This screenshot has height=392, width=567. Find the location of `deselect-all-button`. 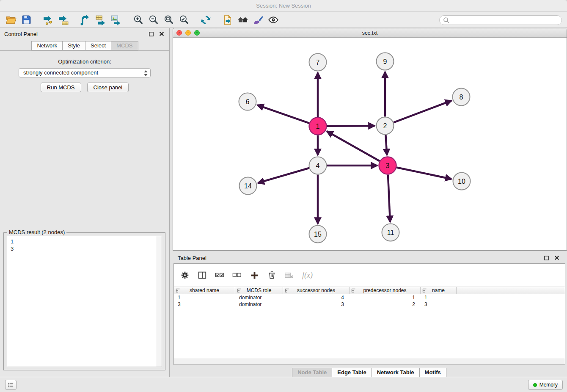

deselect-all-button is located at coordinates (237, 275).